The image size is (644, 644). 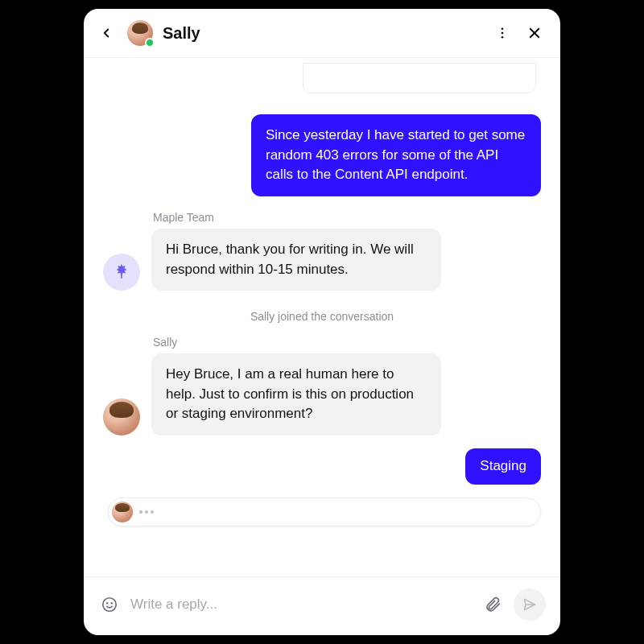 I want to click on close-icon, so click(x=535, y=33).